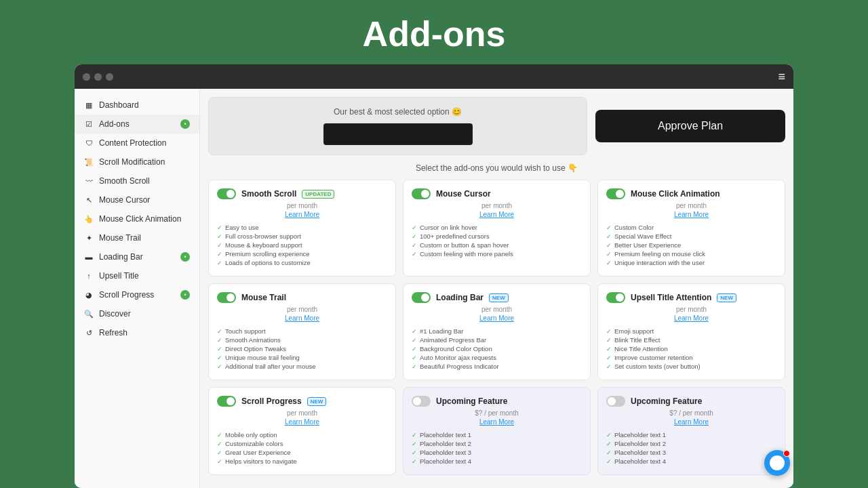 This screenshot has width=868, height=488. What do you see at coordinates (472, 401) in the screenshot?
I see `addon-name-upcoming-feature-1: Upcoming Feature` at bounding box center [472, 401].